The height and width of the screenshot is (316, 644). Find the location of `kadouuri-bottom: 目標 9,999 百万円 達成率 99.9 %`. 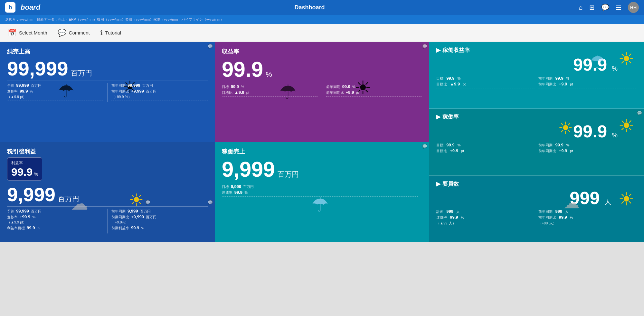

kadouuri-bottom: 目標 9,999 百万円 達成率 99.9 % is located at coordinates (322, 191).